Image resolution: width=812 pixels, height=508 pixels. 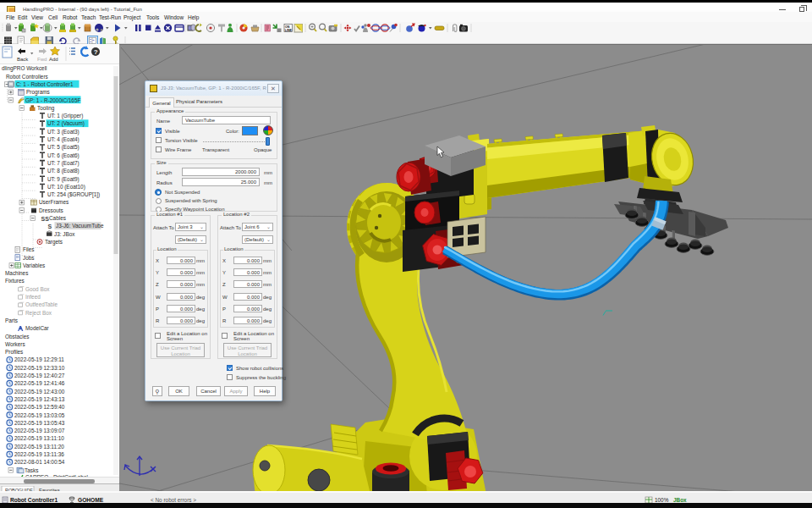 What do you see at coordinates (40, 391) in the screenshot?
I see `svg-text: 2022-05-19 12:43:00` at bounding box center [40, 391].